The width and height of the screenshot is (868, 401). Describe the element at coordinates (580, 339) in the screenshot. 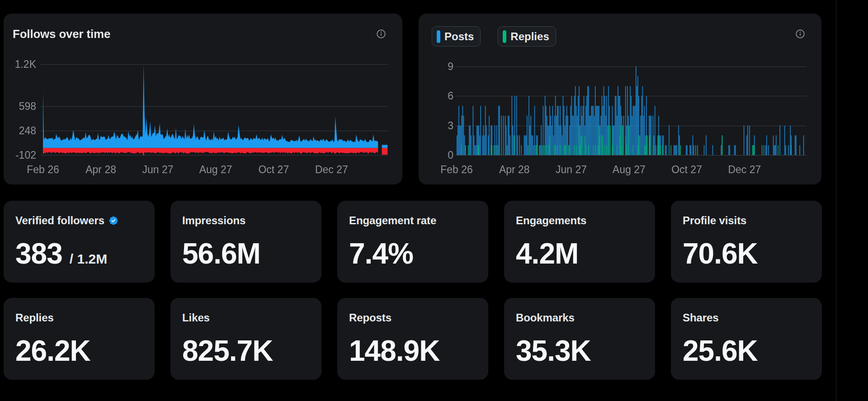

I see `stat-card-bookmarks: Bookmarks 35.3K` at that location.